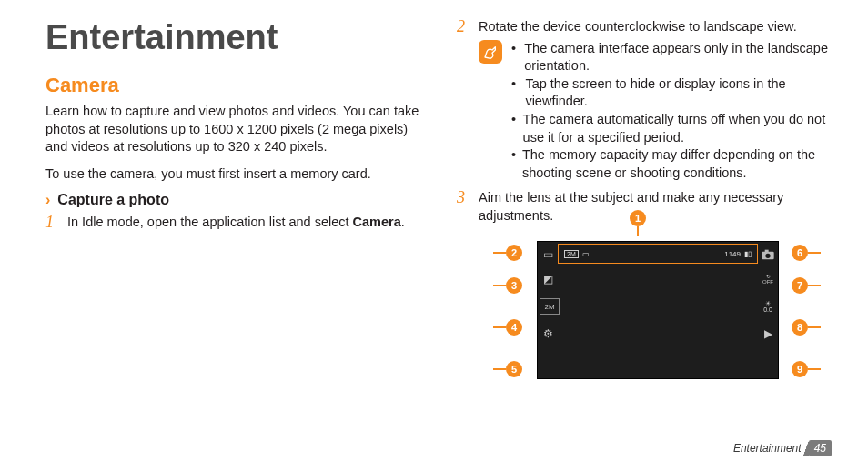 The height and width of the screenshot is (471, 868). I want to click on battery-icon: ▮▯, so click(748, 255).